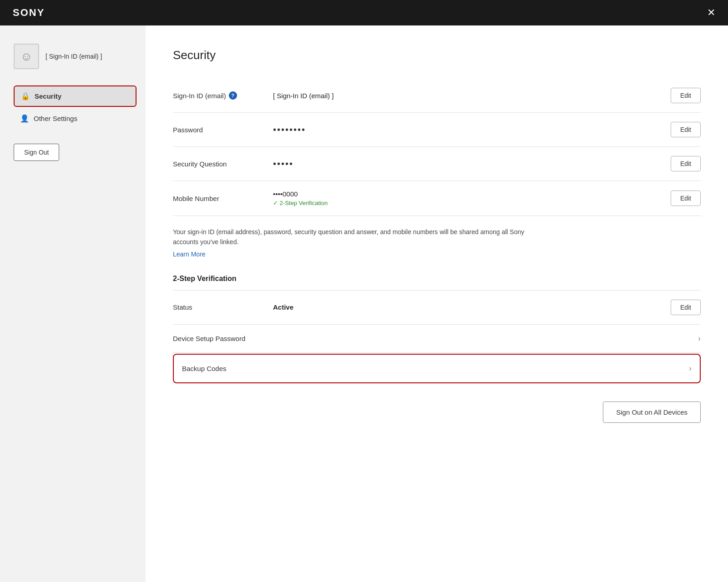  I want to click on signin-id-row: Sign-In ID (email) ? [ Sign-In ID (email…, so click(437, 95).